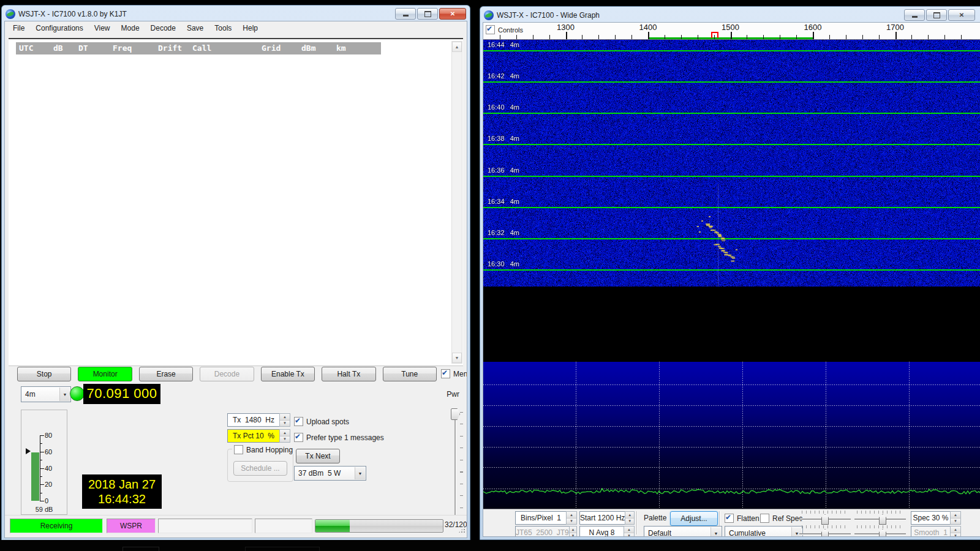  Describe the element at coordinates (937, 15) in the screenshot. I see `maximize-icon` at that location.